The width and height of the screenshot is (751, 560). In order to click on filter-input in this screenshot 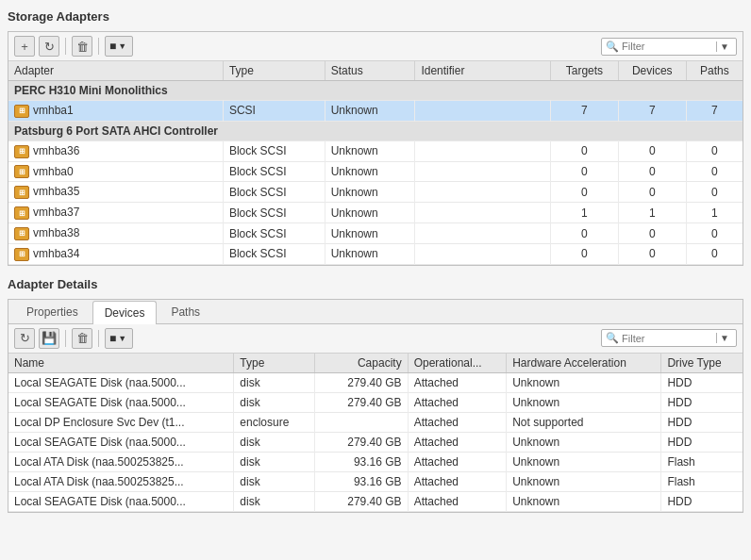, I will do `click(669, 46)`.